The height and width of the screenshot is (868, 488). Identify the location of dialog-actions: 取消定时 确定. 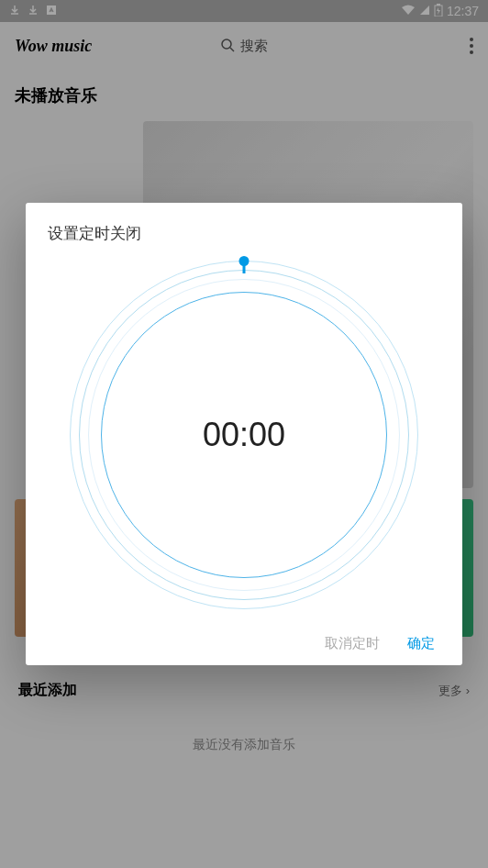
(244, 644).